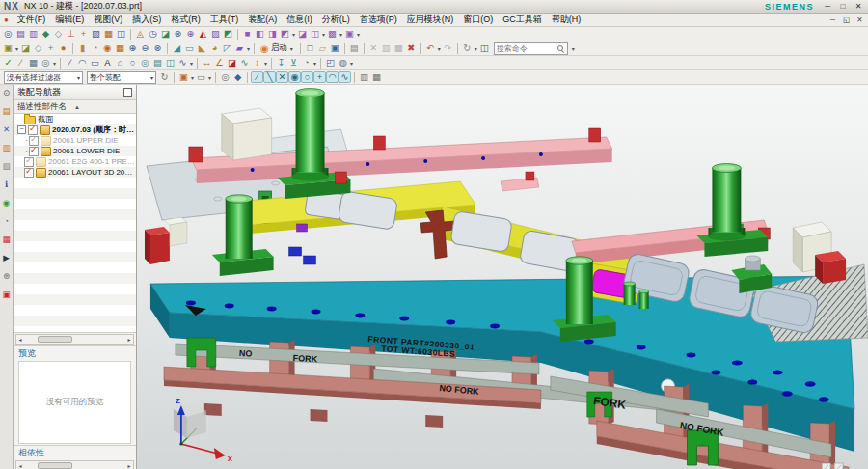  I want to click on menu-item-7: 信息(I), so click(299, 19).